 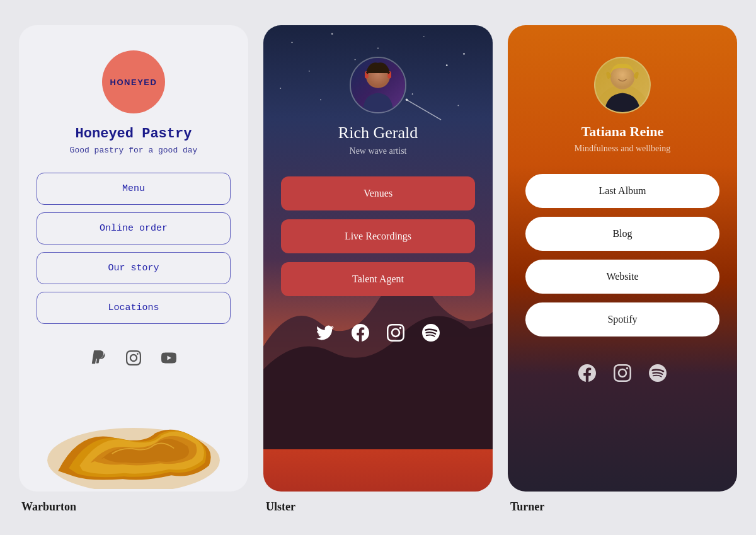 I want to click on twitter-icon, so click(x=325, y=333).